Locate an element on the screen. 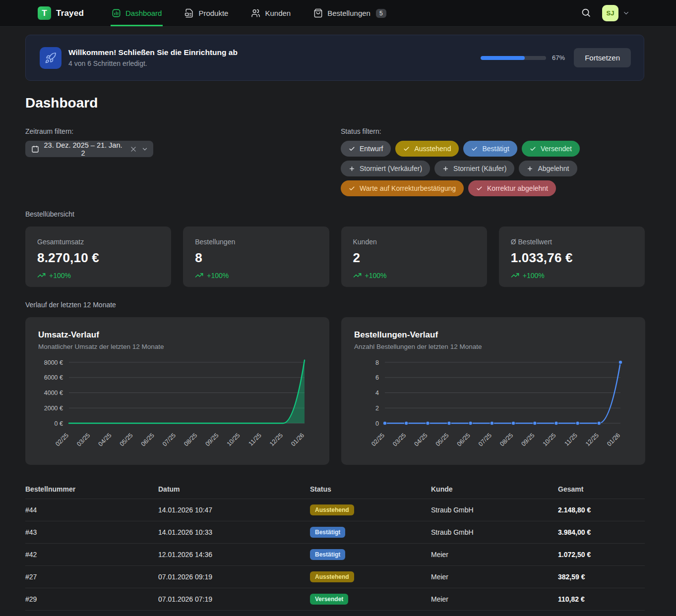 The height and width of the screenshot is (616, 676). column-header: Datum is located at coordinates (234, 489).